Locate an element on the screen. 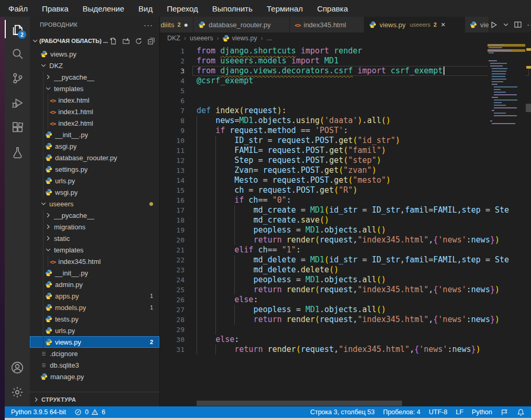  breadcrumb-item-1: DKZ is located at coordinates (174, 38).